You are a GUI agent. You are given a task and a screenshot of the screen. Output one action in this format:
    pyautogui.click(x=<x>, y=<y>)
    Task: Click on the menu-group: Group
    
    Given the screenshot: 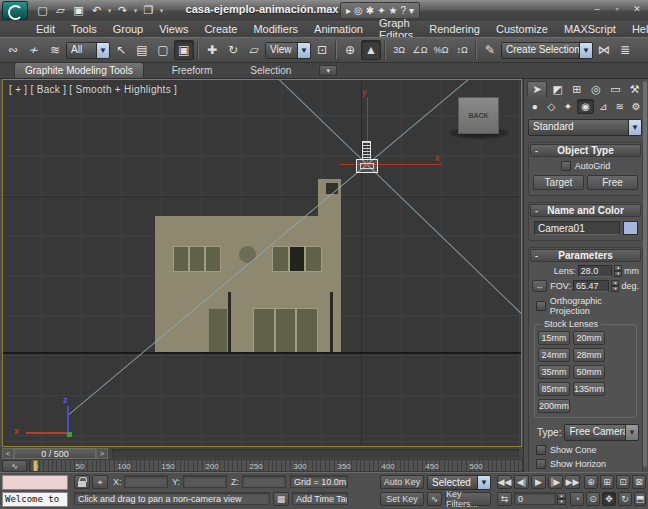 What is the action you would take?
    pyautogui.click(x=128, y=29)
    